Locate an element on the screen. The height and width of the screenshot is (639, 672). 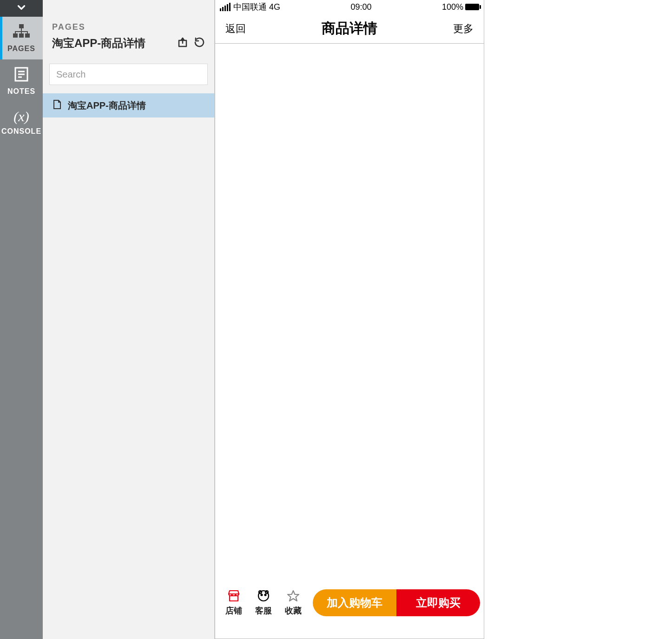
page-list: 淘宝APP-商品详情 is located at coordinates (128, 105).